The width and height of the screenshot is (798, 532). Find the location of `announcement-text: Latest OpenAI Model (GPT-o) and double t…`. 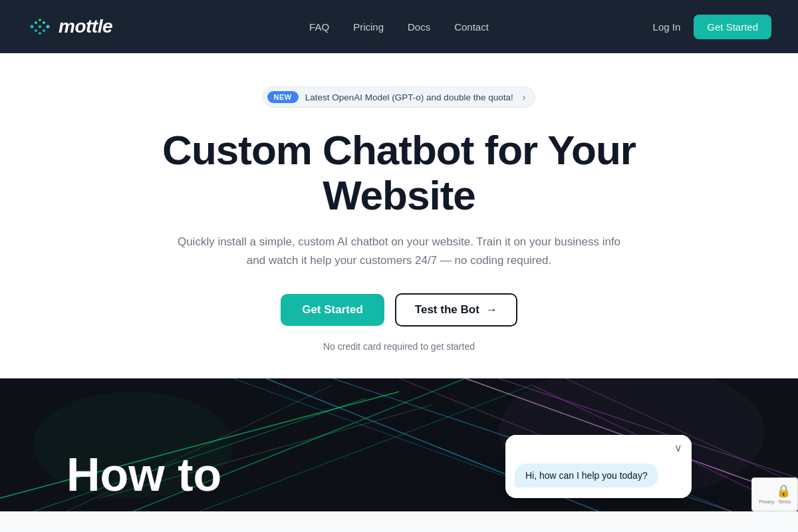

announcement-text: Latest OpenAI Model (GPT-o) and double t… is located at coordinates (410, 97).